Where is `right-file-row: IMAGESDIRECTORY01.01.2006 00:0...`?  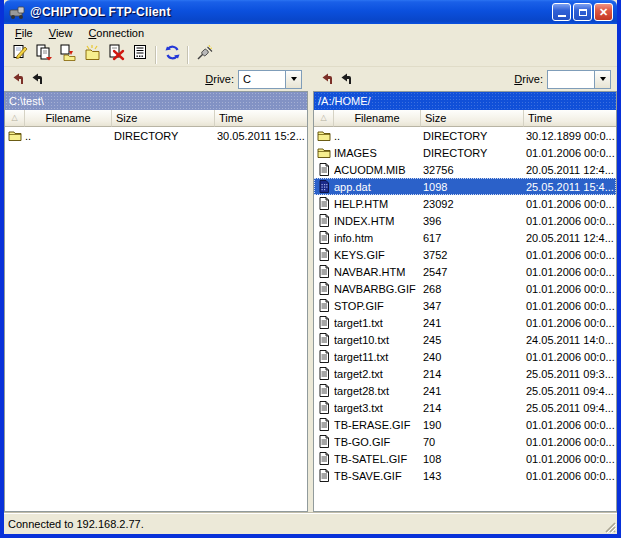 right-file-row: IMAGESDIRECTORY01.01.2006 00:0... is located at coordinates (465, 152).